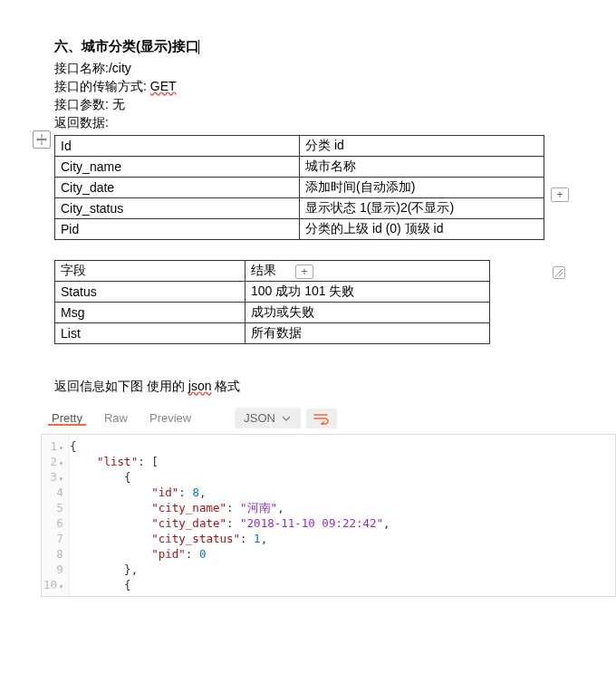 The height and width of the screenshot is (673, 616). I want to click on wrap-lines-button, so click(322, 418).